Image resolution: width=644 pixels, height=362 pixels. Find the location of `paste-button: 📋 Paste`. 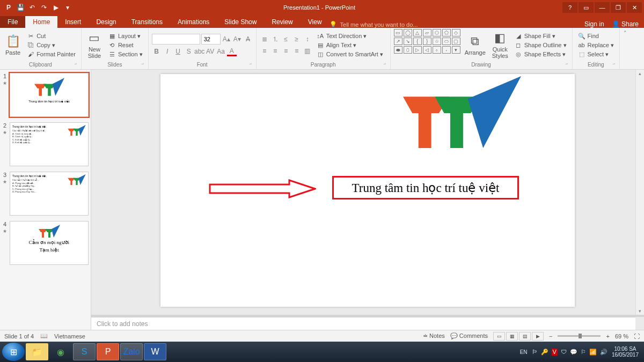

paste-button: 📋 Paste is located at coordinates (13, 45).